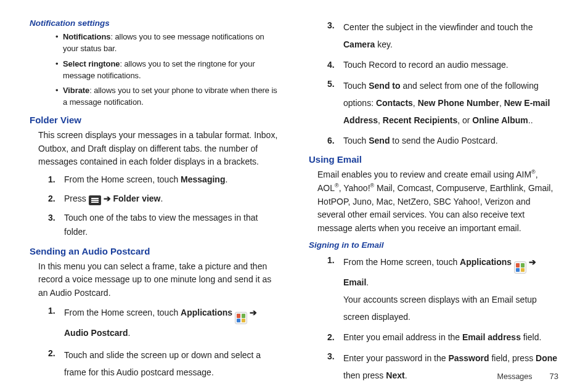  What do you see at coordinates (443, 141) in the screenshot?
I see `step-6: 6. Touch Send to send the Audio Postcard…` at bounding box center [443, 141].